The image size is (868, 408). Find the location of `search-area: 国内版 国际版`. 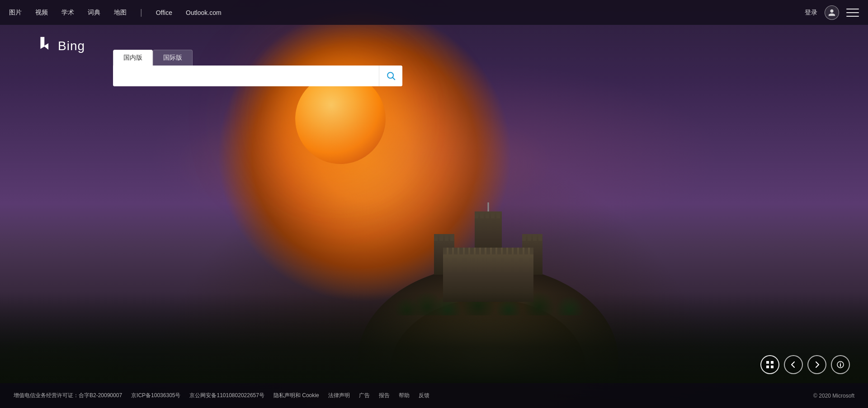

search-area: 国内版 国际版 is located at coordinates (258, 68).